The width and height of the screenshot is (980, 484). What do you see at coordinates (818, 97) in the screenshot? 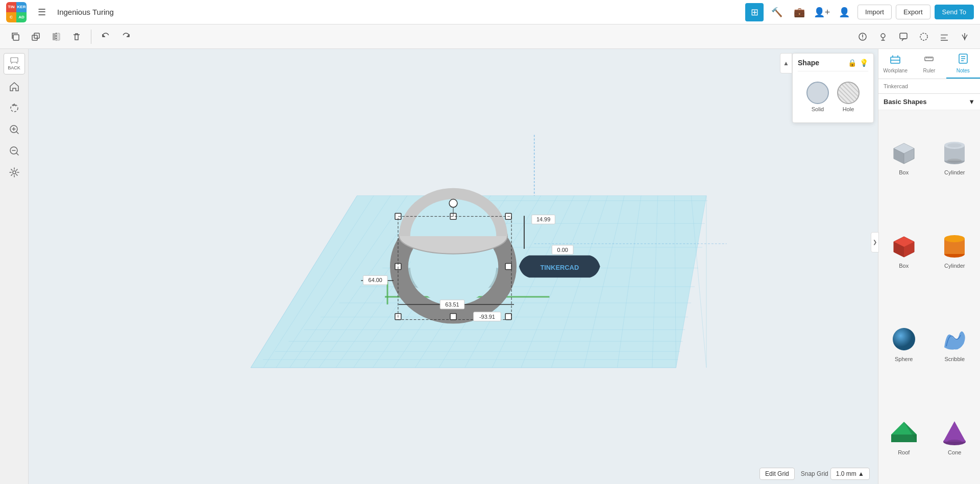
I see `solid-option: Solid` at bounding box center [818, 97].